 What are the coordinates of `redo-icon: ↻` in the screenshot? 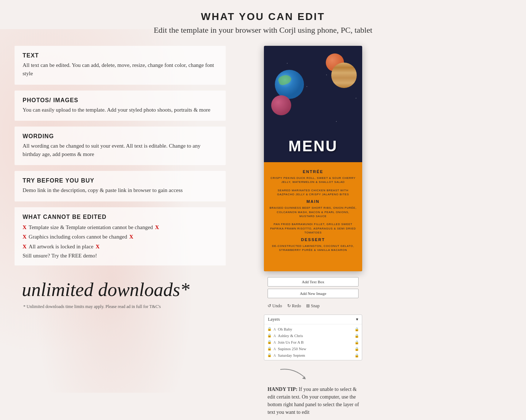 It's located at (289, 306).